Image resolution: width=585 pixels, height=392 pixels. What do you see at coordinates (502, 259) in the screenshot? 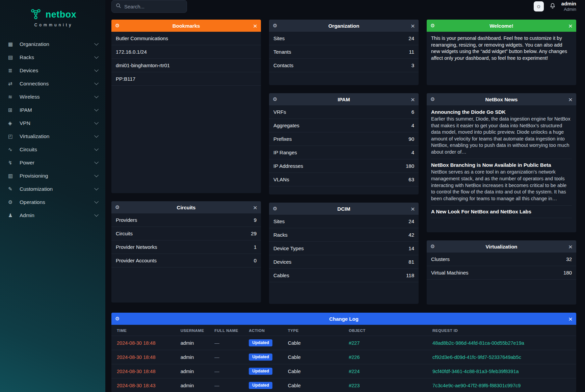
I see `stat-row: Clusters32` at bounding box center [502, 259].